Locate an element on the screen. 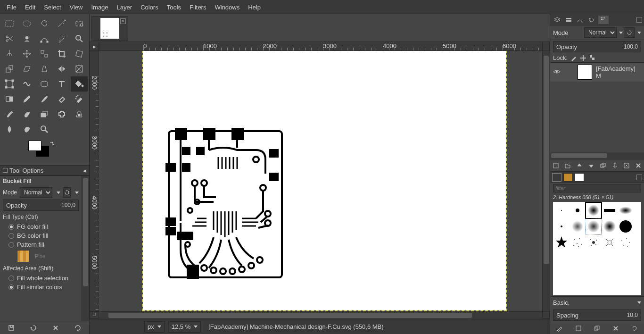 This screenshot has width=644, height=334. tool-warp is located at coordinates (27, 84).